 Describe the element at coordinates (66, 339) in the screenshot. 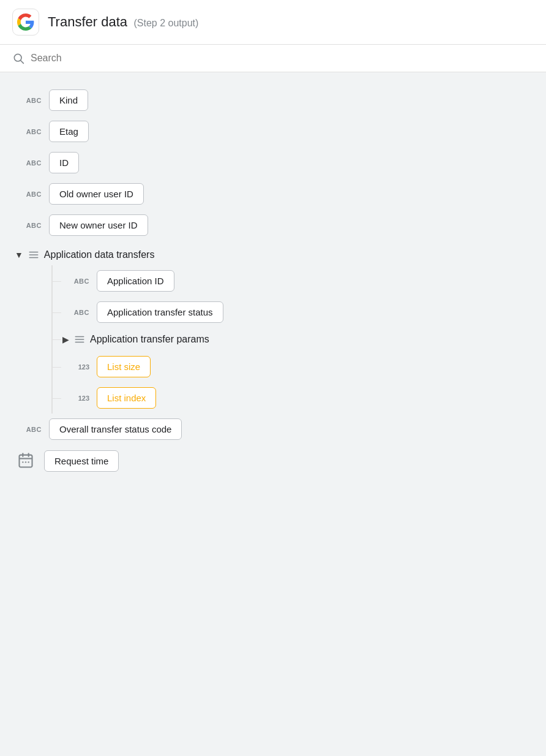

I see `chevron-right-icon: ▶` at that location.